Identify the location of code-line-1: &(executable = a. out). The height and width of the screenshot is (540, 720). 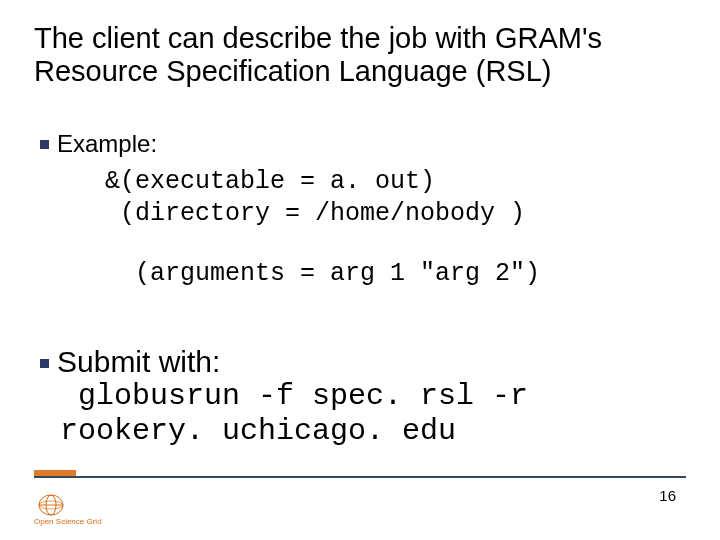
(270, 182).